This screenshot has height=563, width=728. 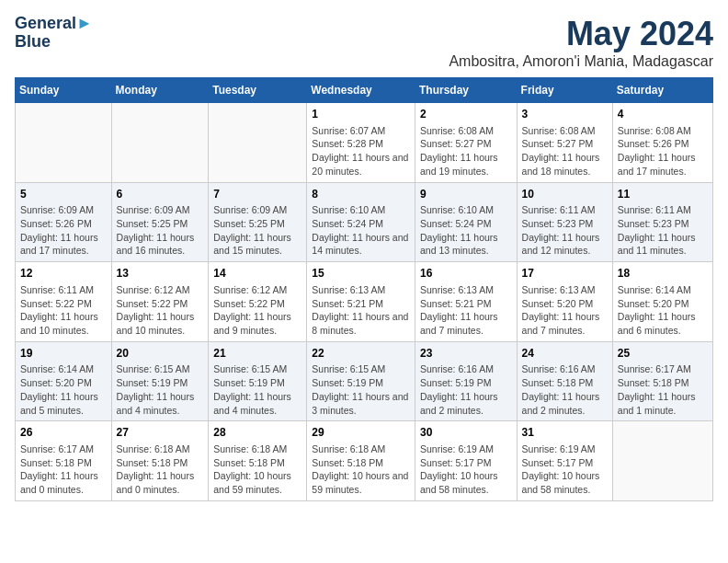 What do you see at coordinates (361, 302) in the screenshot?
I see `calendar-cell: 15Sunrise: 6:13 AMSunset: 5:21 PMDayligh…` at bounding box center [361, 302].